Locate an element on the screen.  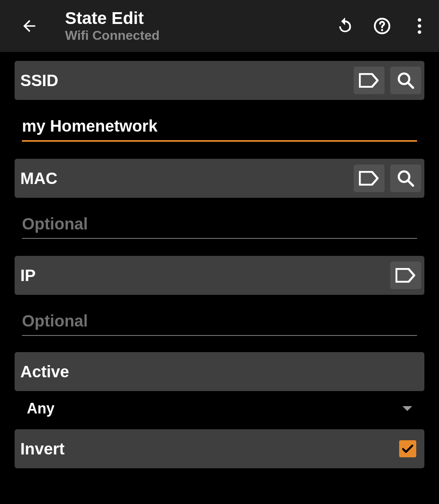
mac-tag-button is located at coordinates (369, 178).